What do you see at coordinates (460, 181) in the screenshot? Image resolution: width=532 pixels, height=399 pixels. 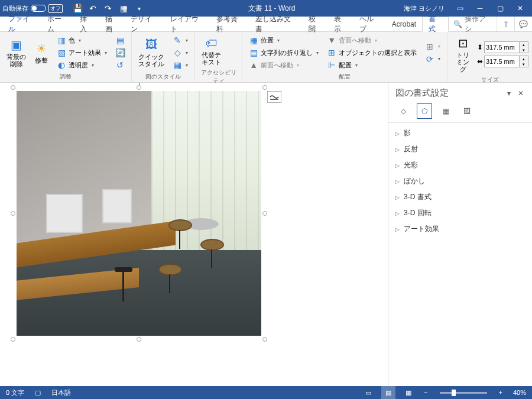 I see `pane-item-soft-edges: ▷ぼかし` at bounding box center [460, 181].